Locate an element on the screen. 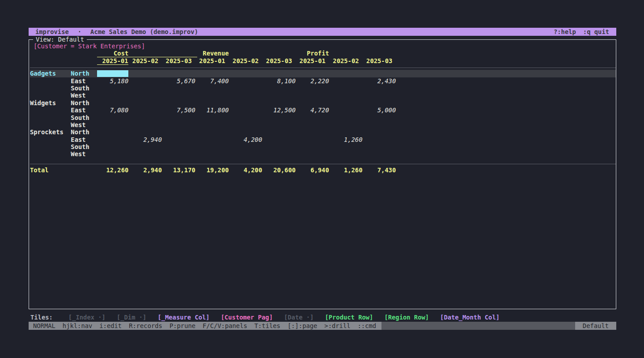 This screenshot has width=644, height=358. table-row: Sprockets North is located at coordinates (323, 132).